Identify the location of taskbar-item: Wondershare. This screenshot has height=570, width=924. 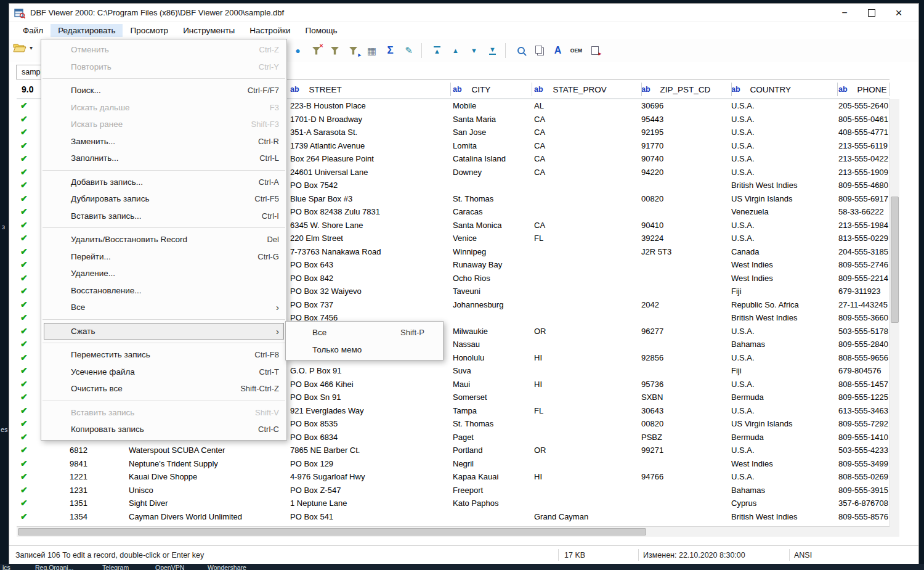
(227, 567).